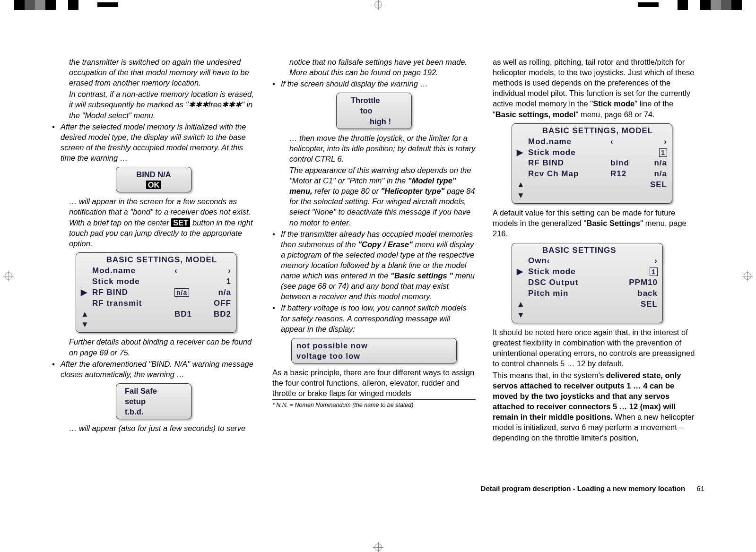 The image size is (756, 552). What do you see at coordinates (378, 547) in the screenshot?
I see `print-registration-bottom` at bounding box center [378, 547].